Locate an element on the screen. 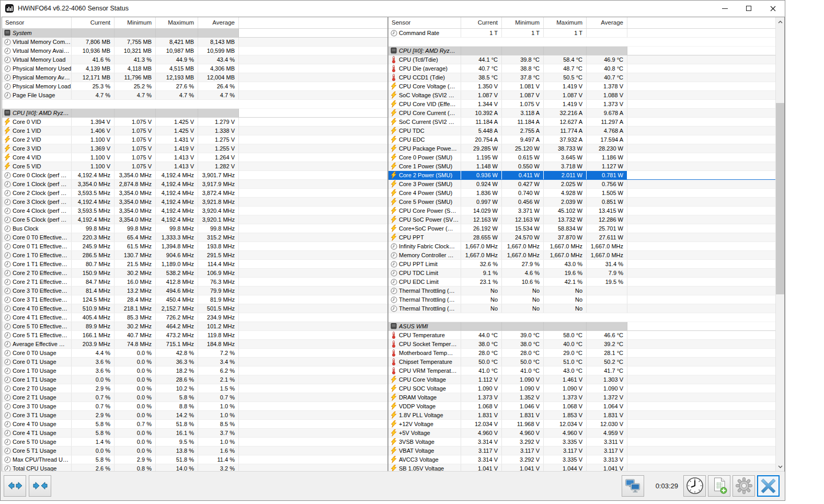  sensor-row: Max CPU/Thread U…5.8 %2.9 %51.8 %11.4 % is located at coordinates (194, 460).